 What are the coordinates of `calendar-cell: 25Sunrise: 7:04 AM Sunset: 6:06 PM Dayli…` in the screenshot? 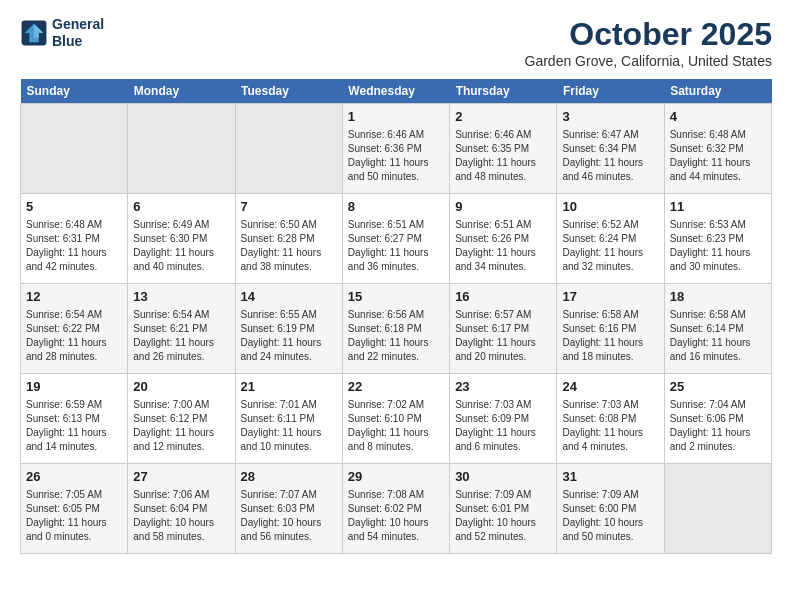 It's located at (718, 419).